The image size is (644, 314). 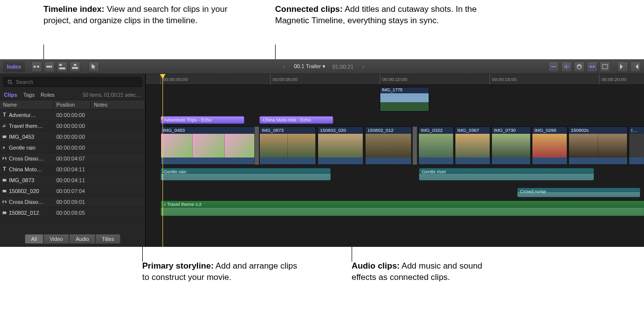 I want to click on primary-clip: I…, so click(x=636, y=146).